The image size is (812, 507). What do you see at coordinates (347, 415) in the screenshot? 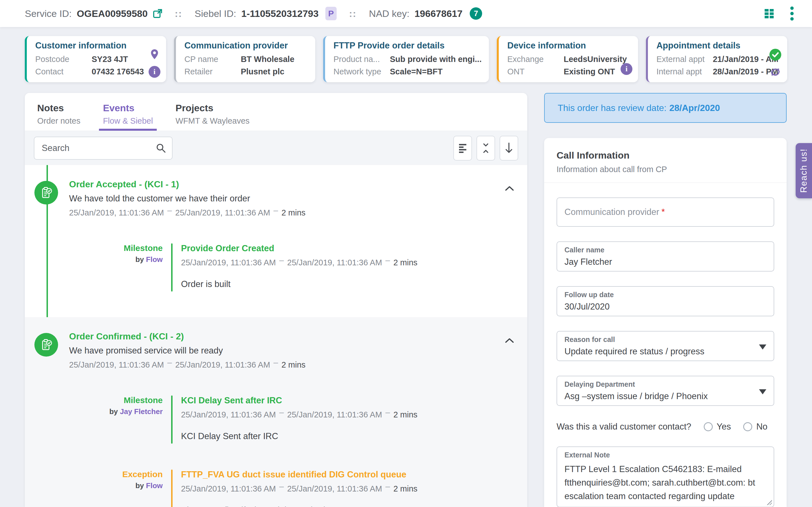
I see `item-dates: 25/Jan/2019, 11:01:36 AM–25/Jan/2019, 11…` at bounding box center [347, 415].